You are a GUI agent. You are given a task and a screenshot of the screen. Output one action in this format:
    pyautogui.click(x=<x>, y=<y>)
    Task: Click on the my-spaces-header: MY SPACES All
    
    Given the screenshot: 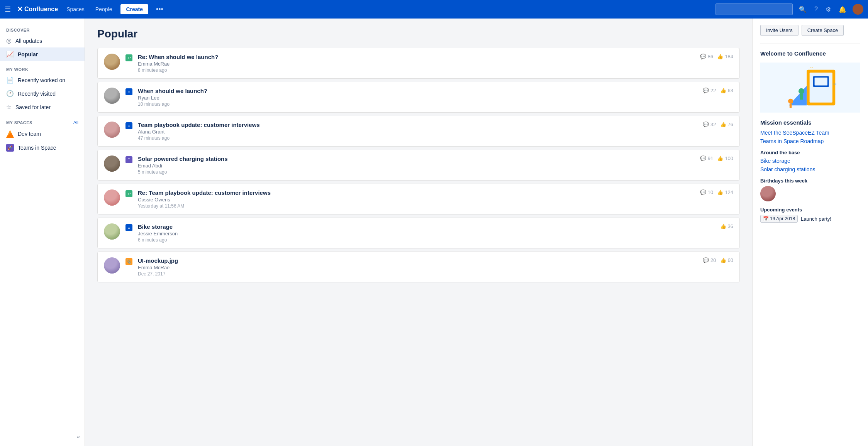 What is the action you would take?
    pyautogui.click(x=42, y=122)
    